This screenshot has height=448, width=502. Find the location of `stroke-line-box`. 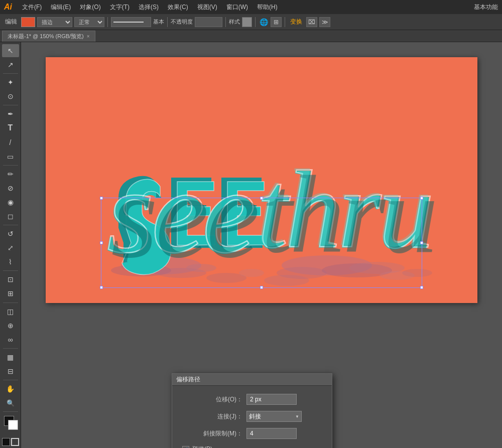

stroke-line-box is located at coordinates (131, 22).